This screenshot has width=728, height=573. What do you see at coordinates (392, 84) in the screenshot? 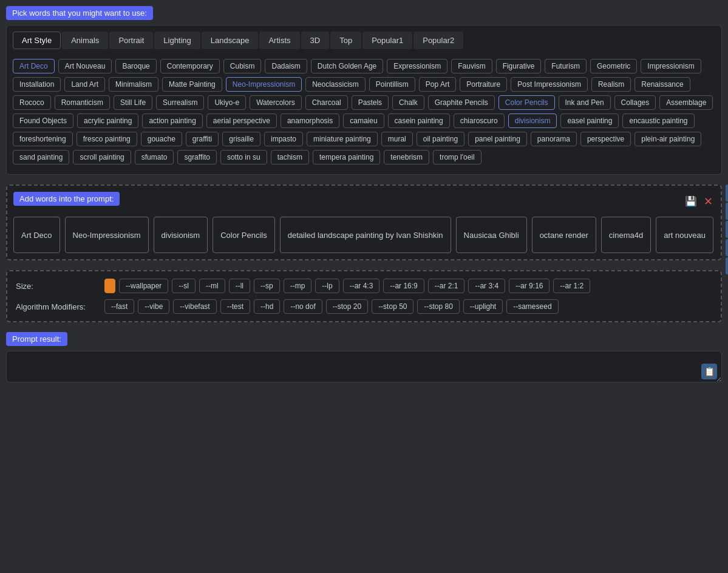
I see `art-style-tag: Pointillism` at bounding box center [392, 84].